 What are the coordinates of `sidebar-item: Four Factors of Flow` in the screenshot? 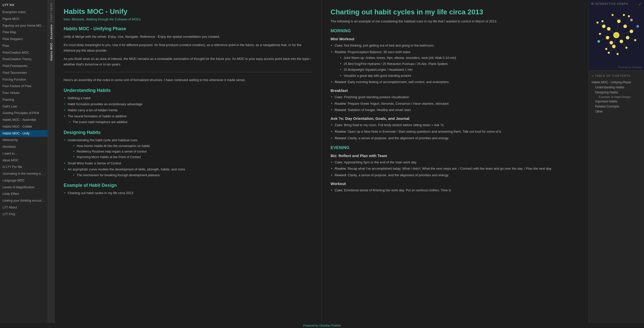 It's located at (24, 86).